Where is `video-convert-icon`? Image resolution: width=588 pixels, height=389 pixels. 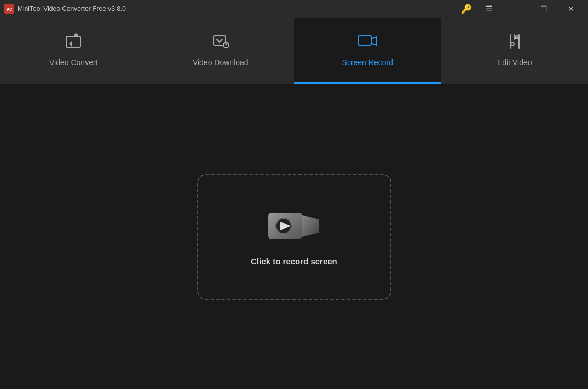 video-convert-icon is located at coordinates (73, 43).